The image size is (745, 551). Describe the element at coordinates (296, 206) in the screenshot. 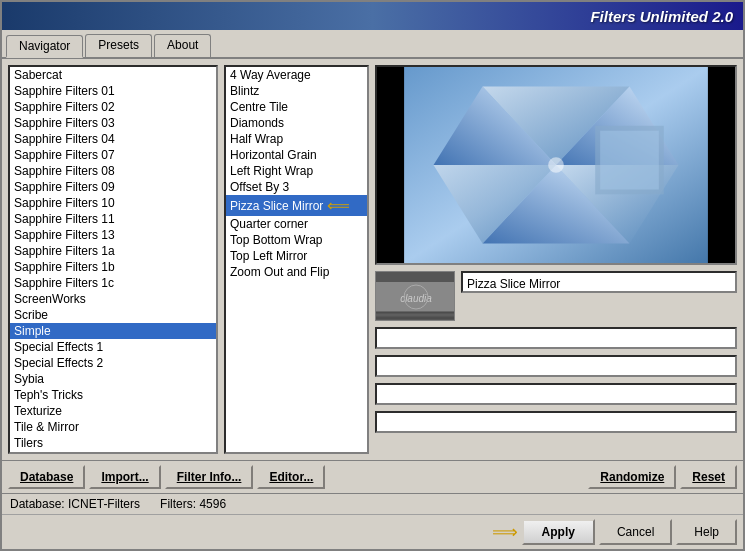

I see `middle-list-item-pizza: Pizza Slice Mirror ⟸` at that location.